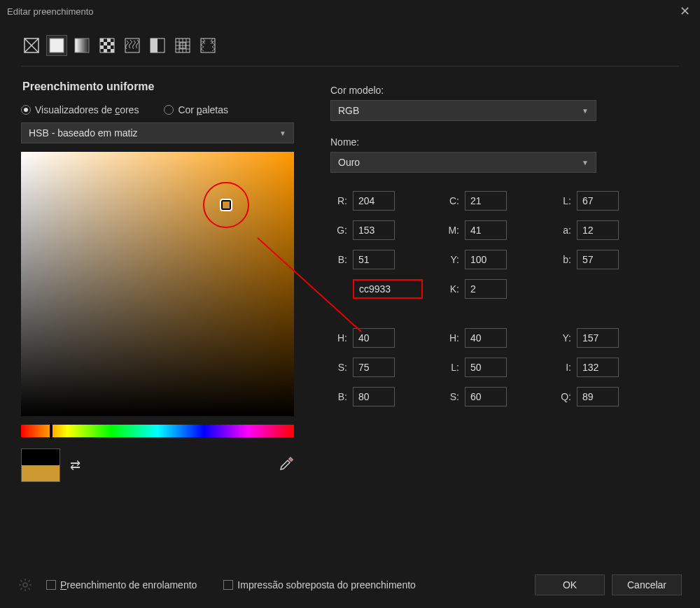  I want to click on swap-icon: ⇄, so click(76, 465).